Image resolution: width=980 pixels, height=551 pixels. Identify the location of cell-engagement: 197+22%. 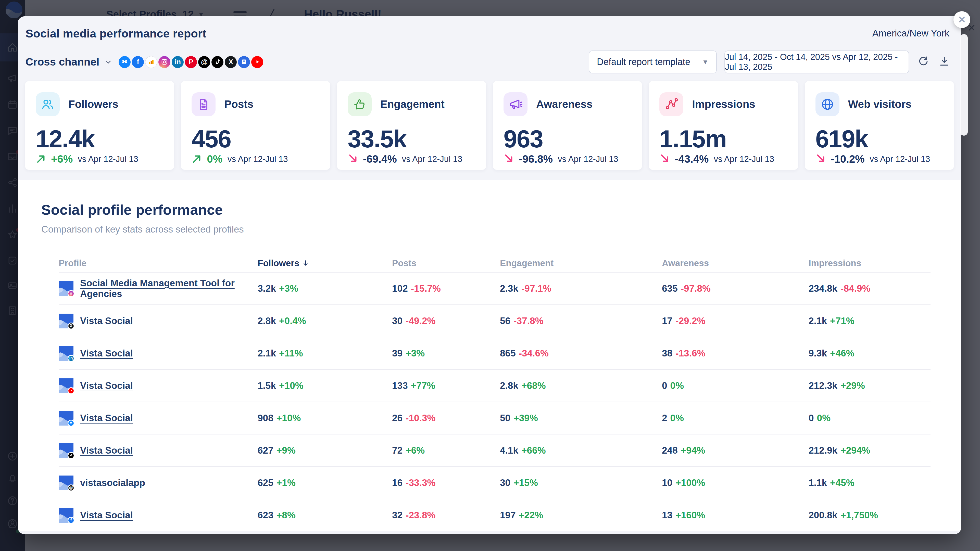
(521, 515).